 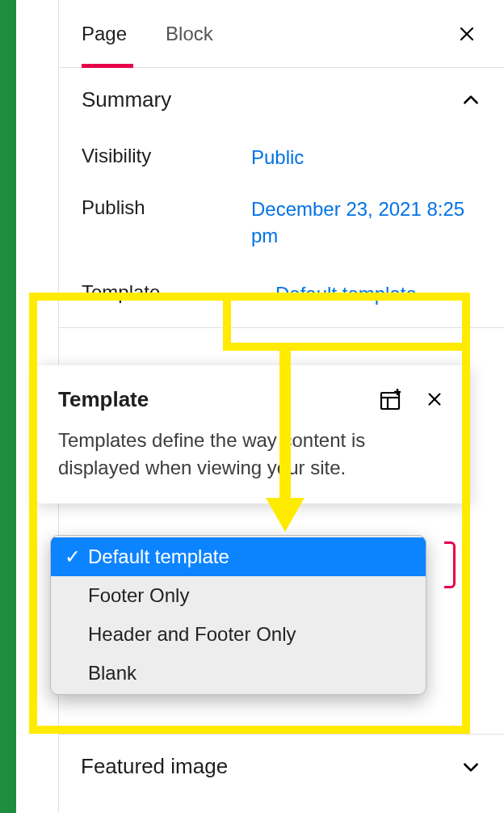 What do you see at coordinates (189, 34) in the screenshot?
I see `tab-block: Block` at bounding box center [189, 34].